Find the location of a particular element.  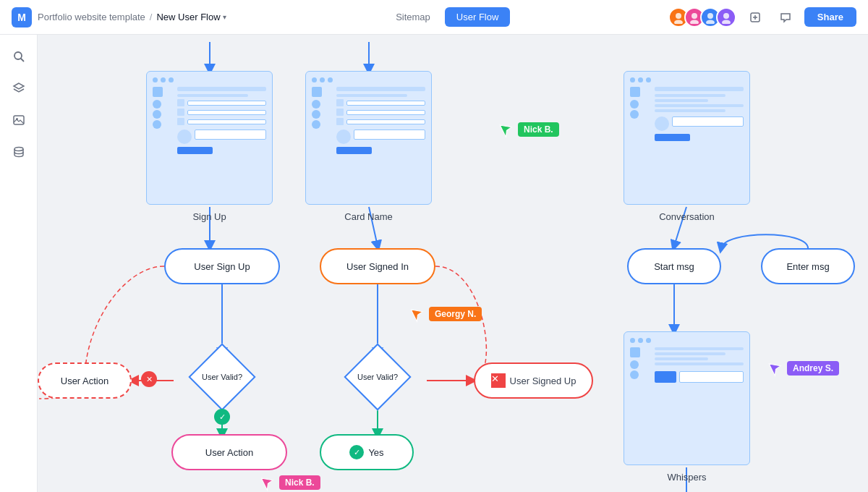

whispers-card is located at coordinates (687, 398).